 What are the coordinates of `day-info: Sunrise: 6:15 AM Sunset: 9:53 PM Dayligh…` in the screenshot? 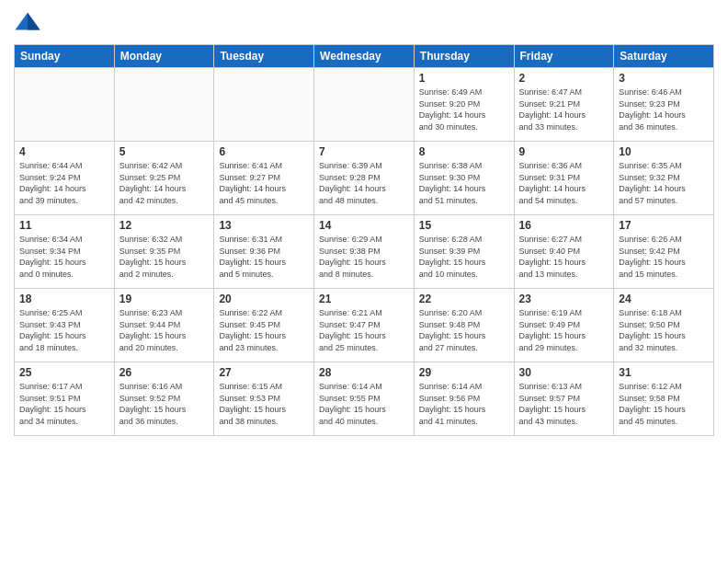 It's located at (264, 404).